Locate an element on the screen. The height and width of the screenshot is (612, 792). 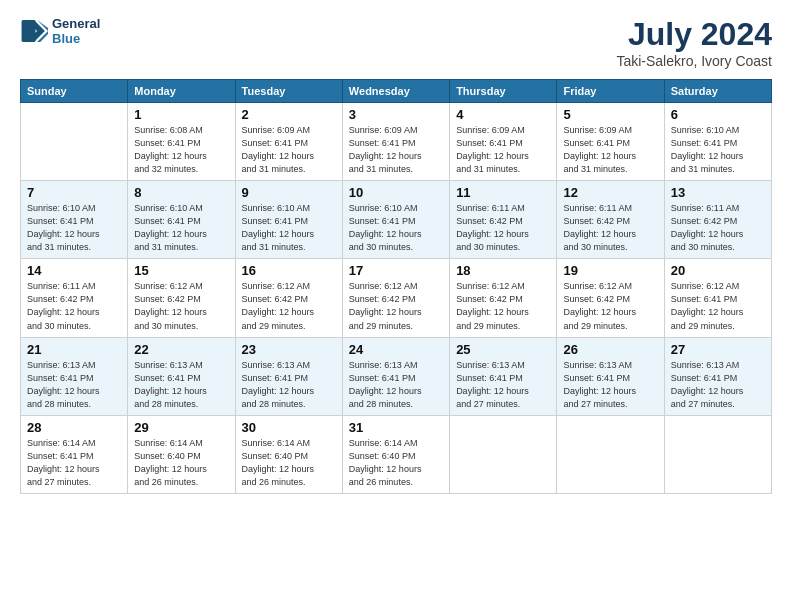
day-number: 16 is located at coordinates (289, 270).